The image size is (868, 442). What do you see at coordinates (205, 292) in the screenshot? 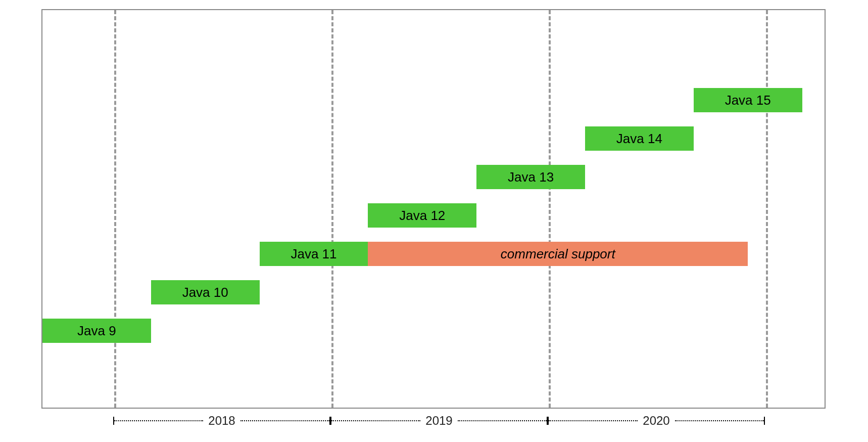
I see `bar-java-10: Java 10` at bounding box center [205, 292].